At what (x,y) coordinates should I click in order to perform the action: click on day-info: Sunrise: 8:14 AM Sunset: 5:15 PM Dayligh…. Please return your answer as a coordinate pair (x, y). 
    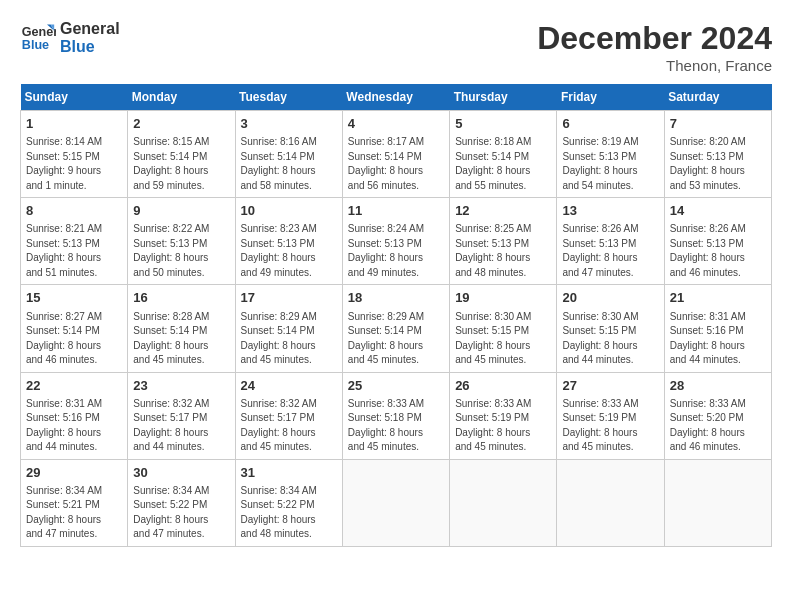
    Looking at the image, I should click on (74, 164).